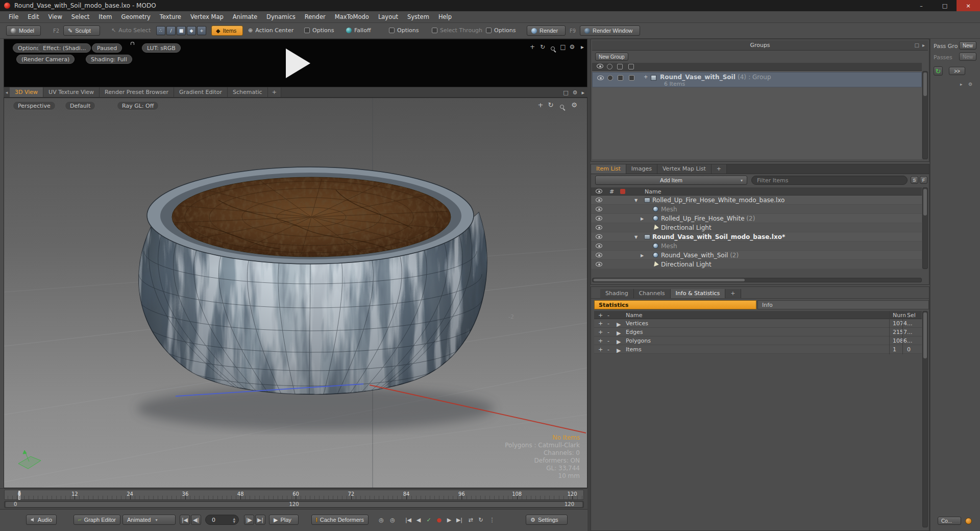 The image size is (980, 531). I want to click on falloff-options: Options, so click(404, 31).